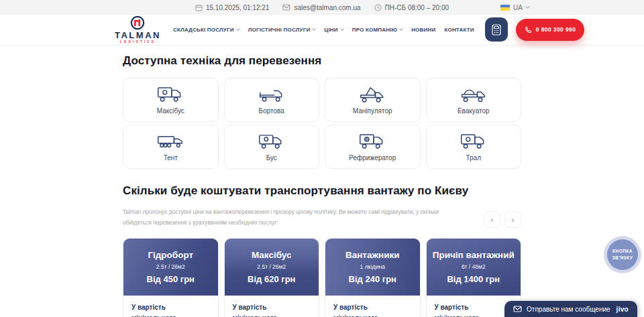 The width and height of the screenshot is (644, 317). I want to click on equipment-section-title: Доступна техніка для перевезення, so click(322, 61).